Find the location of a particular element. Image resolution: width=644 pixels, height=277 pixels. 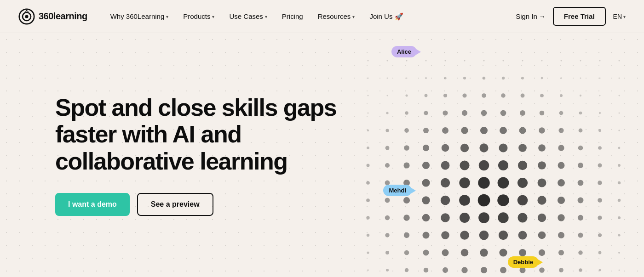

preview-button: See a preview is located at coordinates (175, 204).